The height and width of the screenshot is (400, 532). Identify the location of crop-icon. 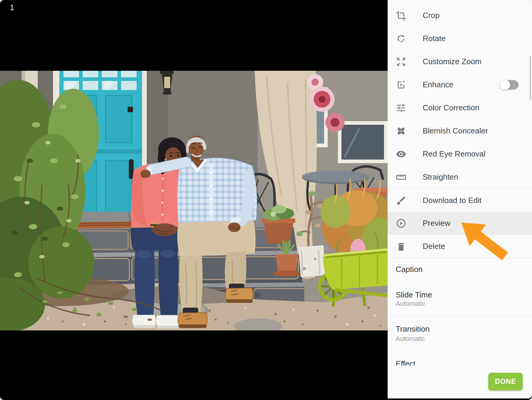
(401, 16).